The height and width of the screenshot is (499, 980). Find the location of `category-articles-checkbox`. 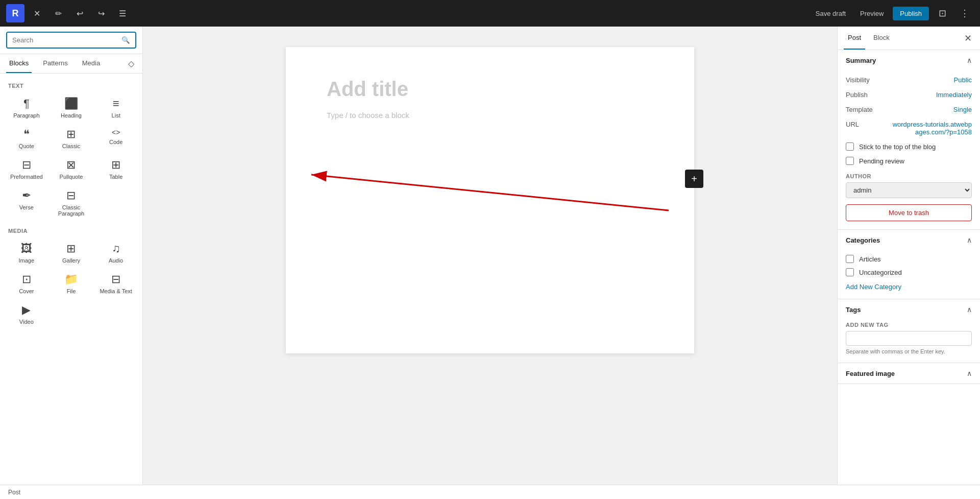

category-articles-checkbox is located at coordinates (850, 259).